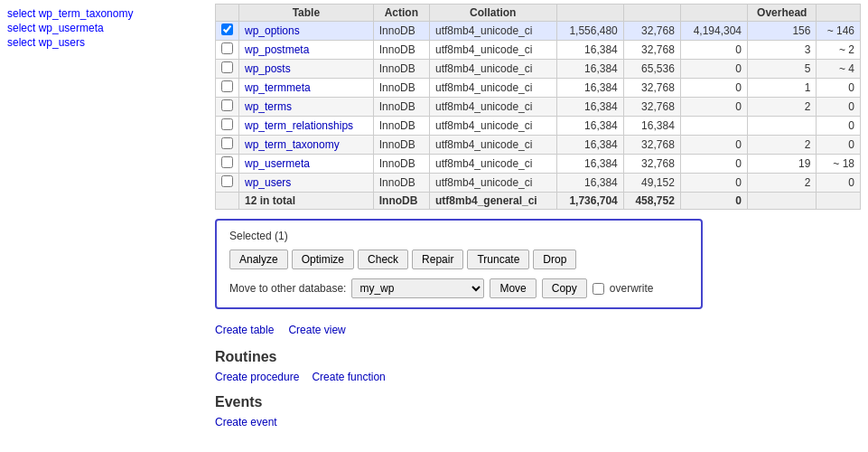  Describe the element at coordinates (287, 288) in the screenshot. I see `move-label: Move to other database:` at that location.